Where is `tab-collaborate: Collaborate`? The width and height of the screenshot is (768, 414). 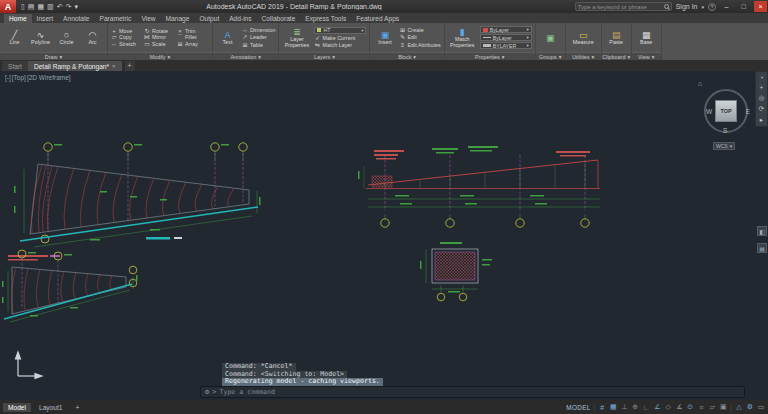
tab-collaborate: Collaborate is located at coordinates (279, 18).